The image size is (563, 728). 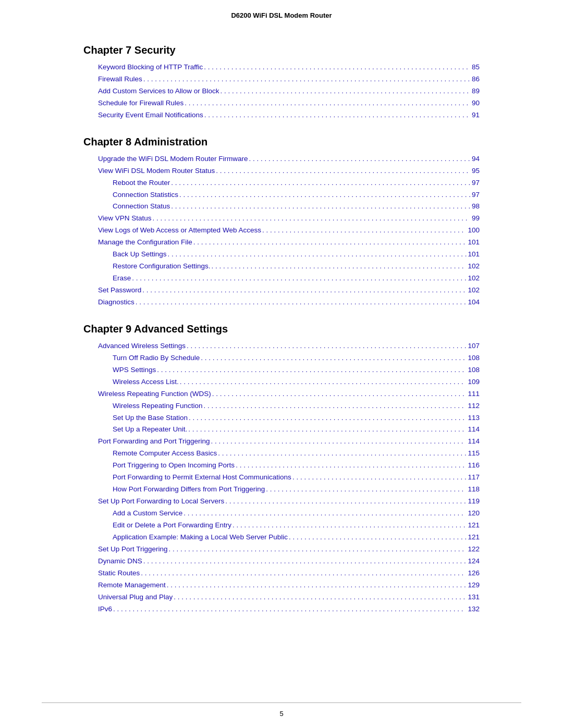 What do you see at coordinates (282, 159) in the screenshot?
I see `toc-entry: Upgrade the WiFi DSL Modem Router Firmwa…` at bounding box center [282, 159].